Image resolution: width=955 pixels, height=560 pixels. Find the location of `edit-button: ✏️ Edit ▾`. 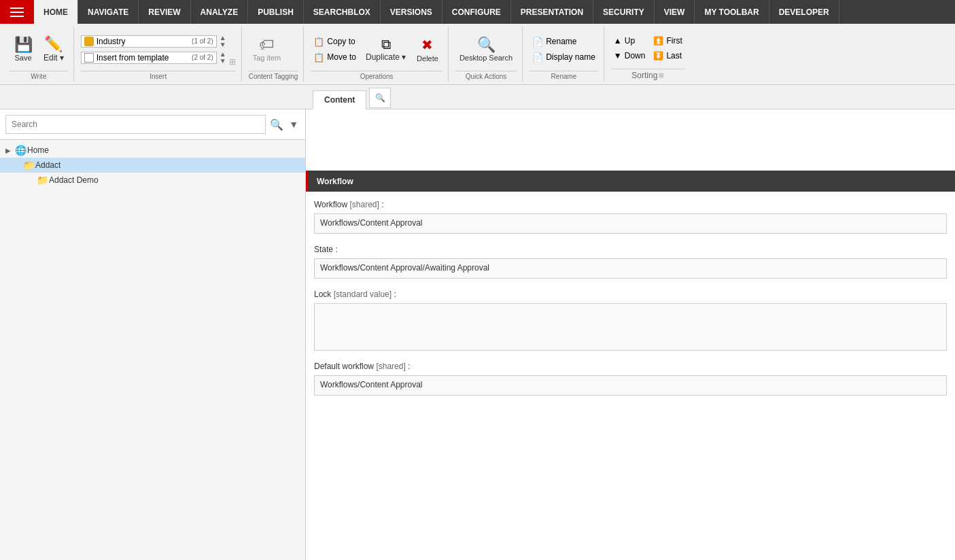

edit-button: ✏️ Edit ▾ is located at coordinates (54, 50).